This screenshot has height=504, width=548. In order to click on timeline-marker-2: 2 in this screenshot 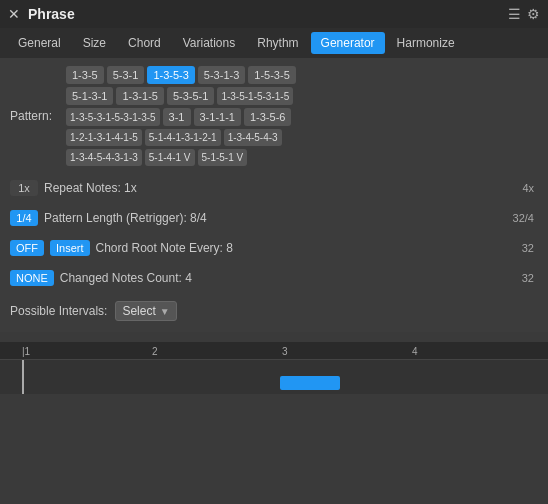, I will do `click(155, 352)`.